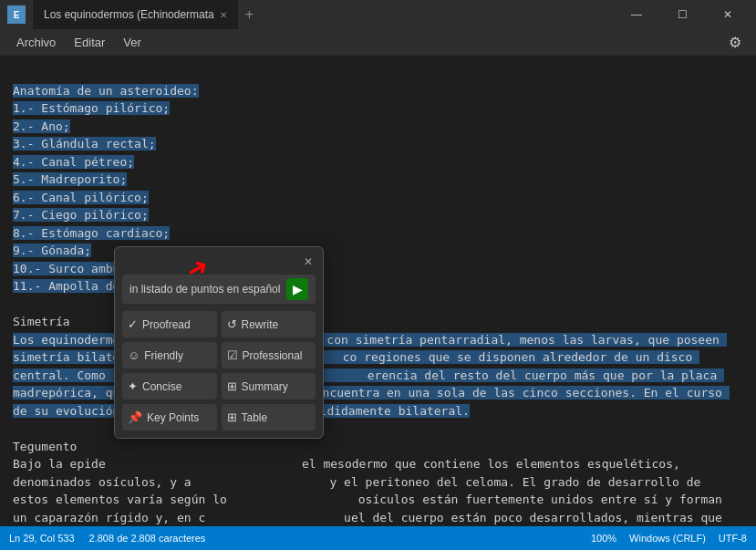 The height and width of the screenshot is (550, 756). I want to click on professional-label: Professional, so click(273, 356).